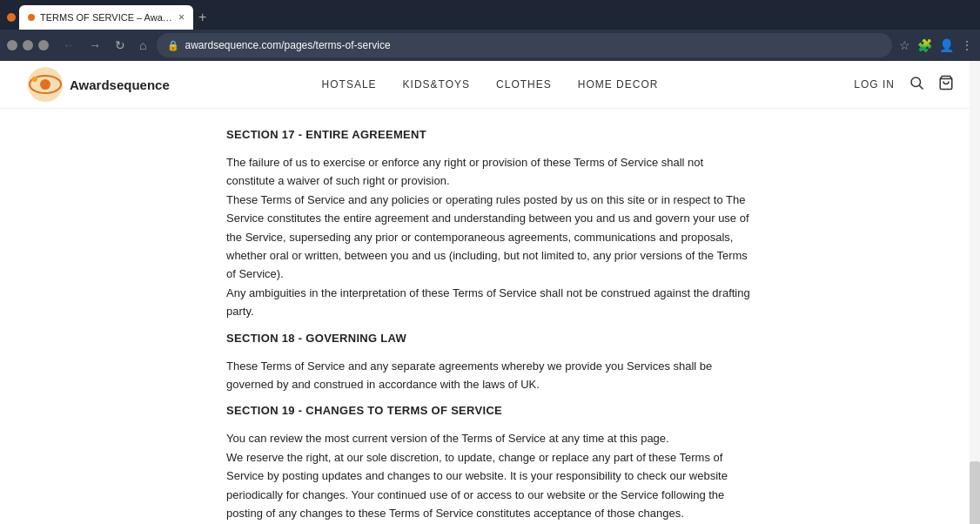 The width and height of the screenshot is (980, 524). Describe the element at coordinates (874, 84) in the screenshot. I see `login-link: LOG IN` at that location.